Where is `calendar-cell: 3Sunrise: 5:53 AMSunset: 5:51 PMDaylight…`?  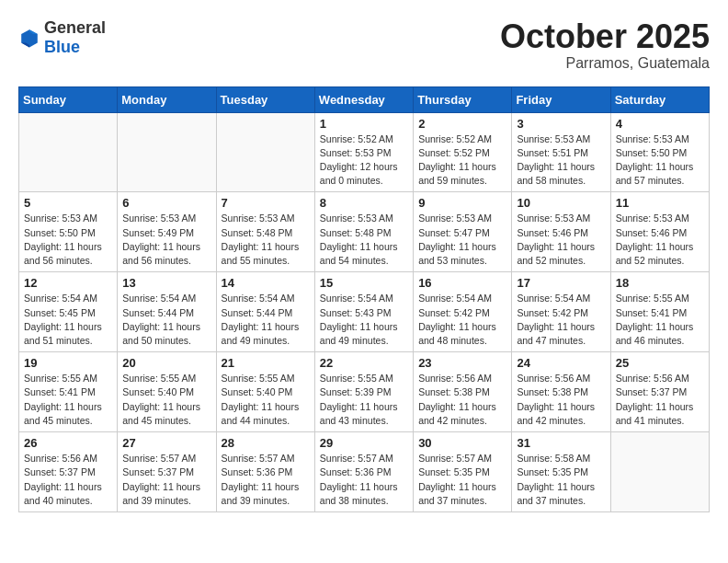
calendar-cell: 3Sunrise: 5:53 AMSunset: 5:51 PMDaylight… is located at coordinates (561, 153).